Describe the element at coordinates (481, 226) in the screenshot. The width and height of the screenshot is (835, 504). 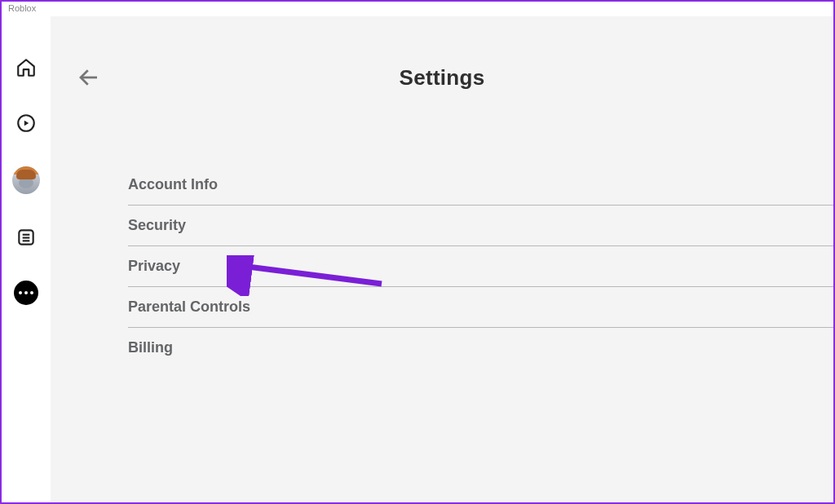
I see `settings-item-security: Security` at that location.